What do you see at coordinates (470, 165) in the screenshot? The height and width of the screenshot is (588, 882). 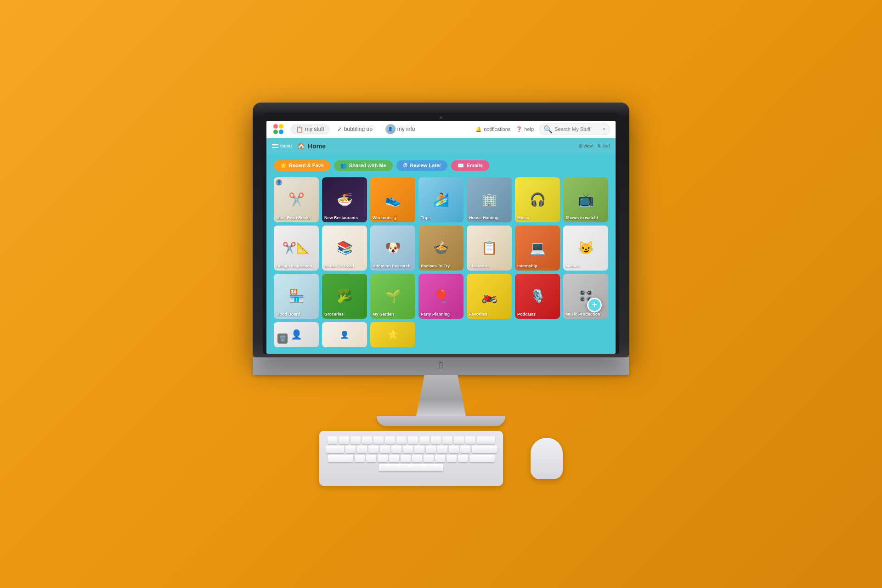 I see `filter-emails: ✉️ Emails` at bounding box center [470, 165].